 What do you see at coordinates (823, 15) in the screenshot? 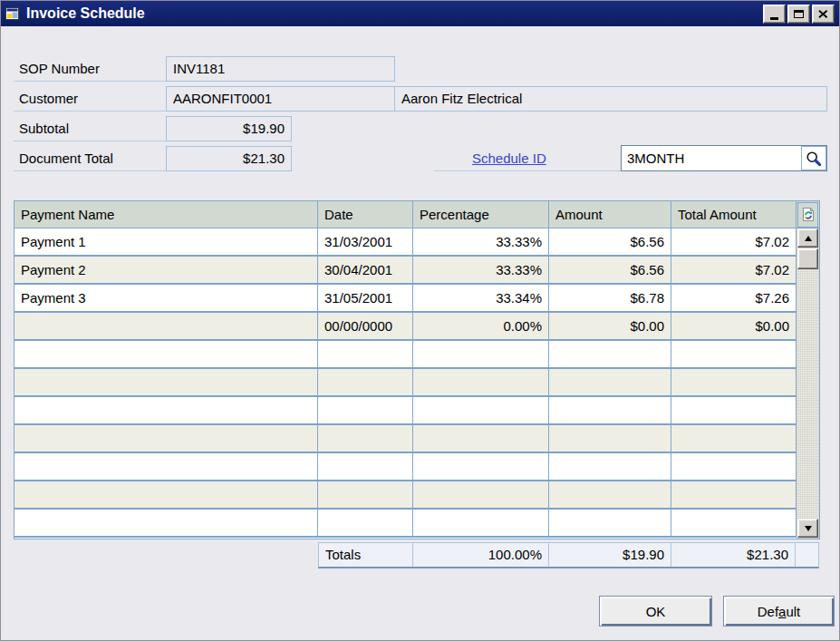
I see `close-button` at bounding box center [823, 15].